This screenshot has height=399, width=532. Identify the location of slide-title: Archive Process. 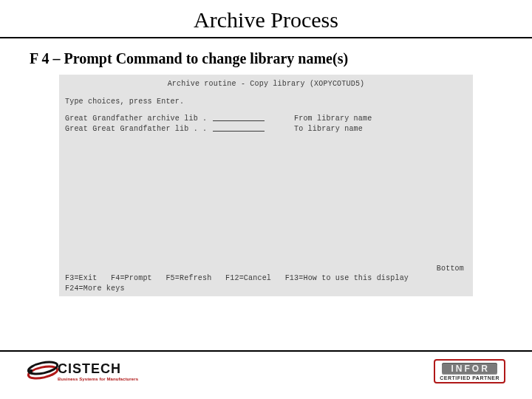
(266, 20).